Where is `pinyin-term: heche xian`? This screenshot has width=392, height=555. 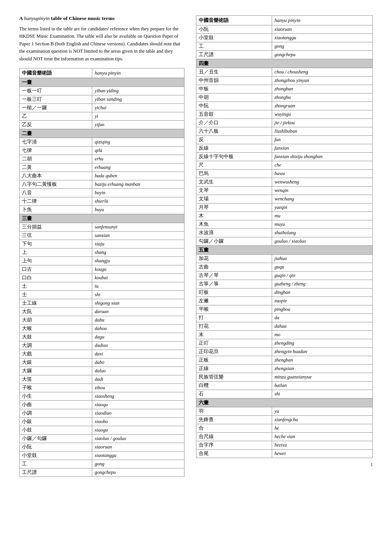
pinyin-term: heche xian is located at coordinates (322, 437).